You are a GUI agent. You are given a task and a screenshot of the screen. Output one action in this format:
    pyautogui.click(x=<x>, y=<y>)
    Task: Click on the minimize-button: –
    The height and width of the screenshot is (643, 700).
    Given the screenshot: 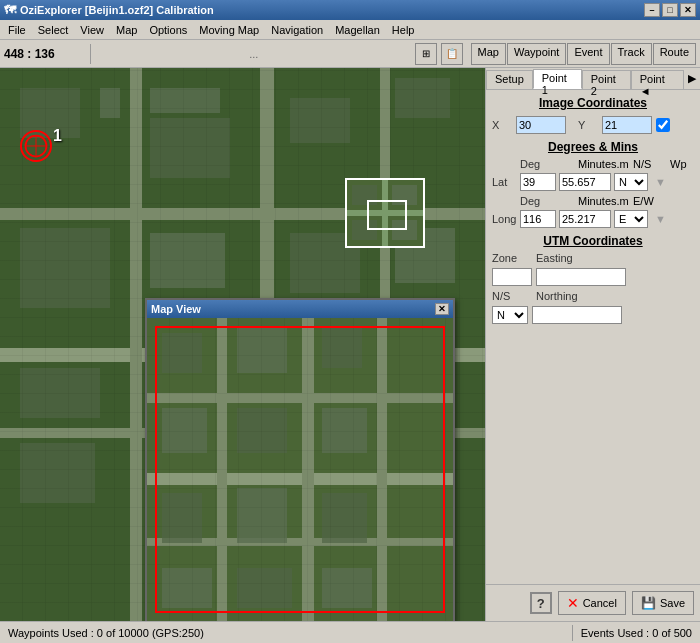 What is the action you would take?
    pyautogui.click(x=652, y=10)
    